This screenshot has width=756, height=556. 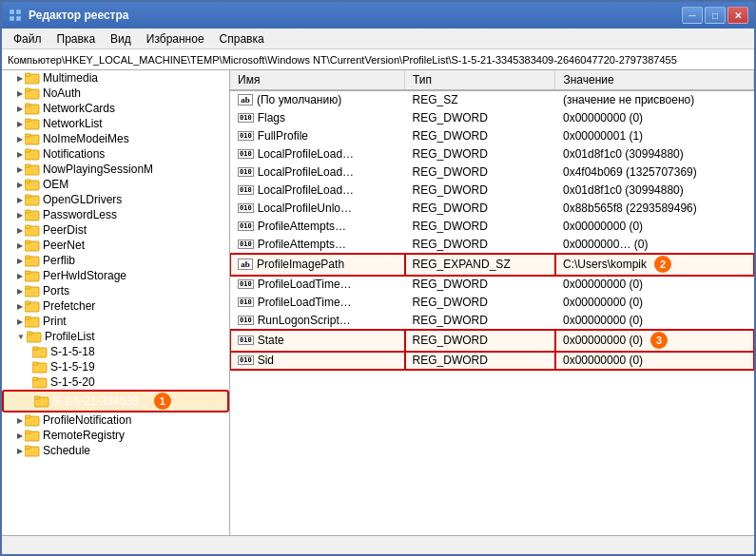 I want to click on address-bar: Компьютер\HKEY_LOCAL_MACHINE\TEMP\Micros…, so click(x=378, y=60).